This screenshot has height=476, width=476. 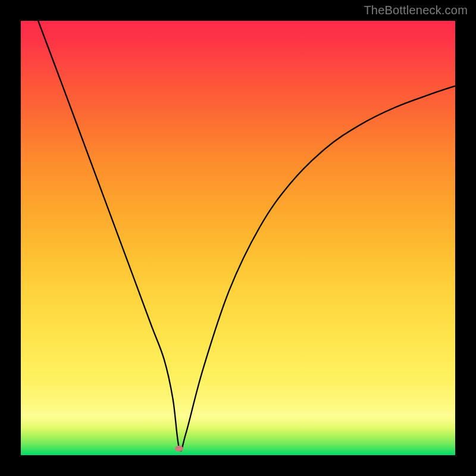 What do you see at coordinates (415, 11) in the screenshot?
I see `watermark-text: TheBottleneck.com` at bounding box center [415, 11].